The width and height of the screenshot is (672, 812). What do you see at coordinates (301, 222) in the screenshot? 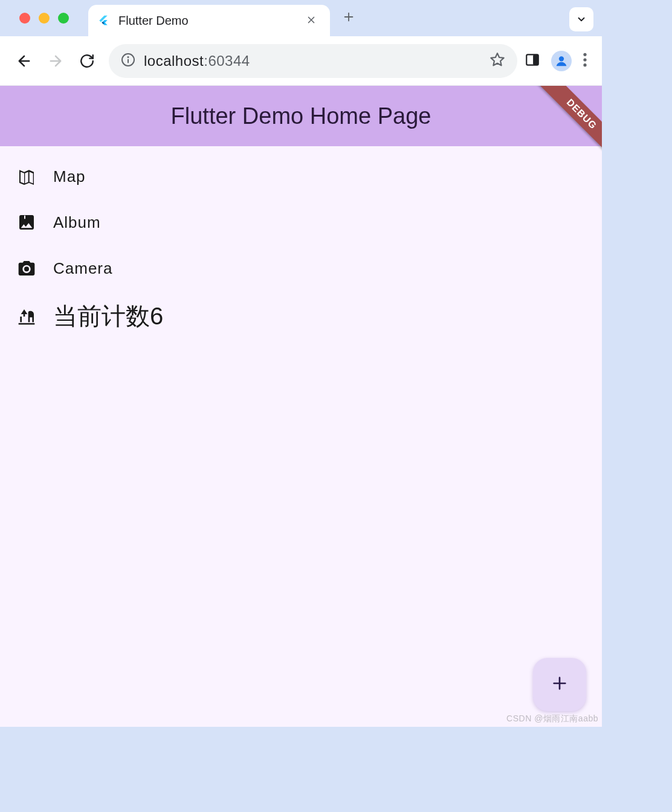
I see `list-item-album: Album` at bounding box center [301, 222].